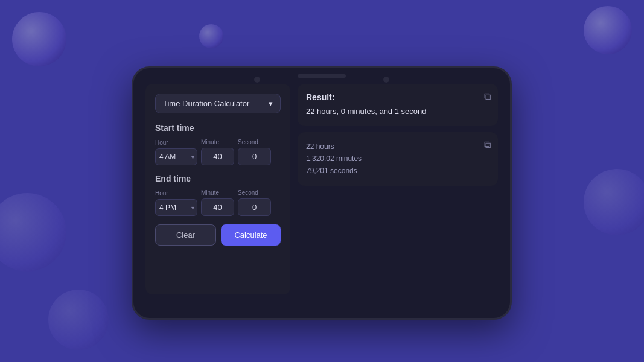  I want to click on detail-hours: 22 hours, so click(398, 147).